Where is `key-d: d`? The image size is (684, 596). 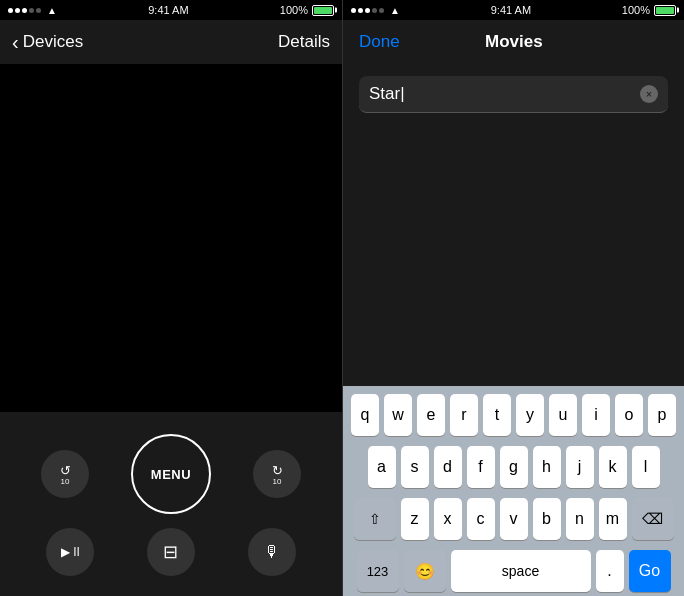 key-d: d is located at coordinates (448, 467).